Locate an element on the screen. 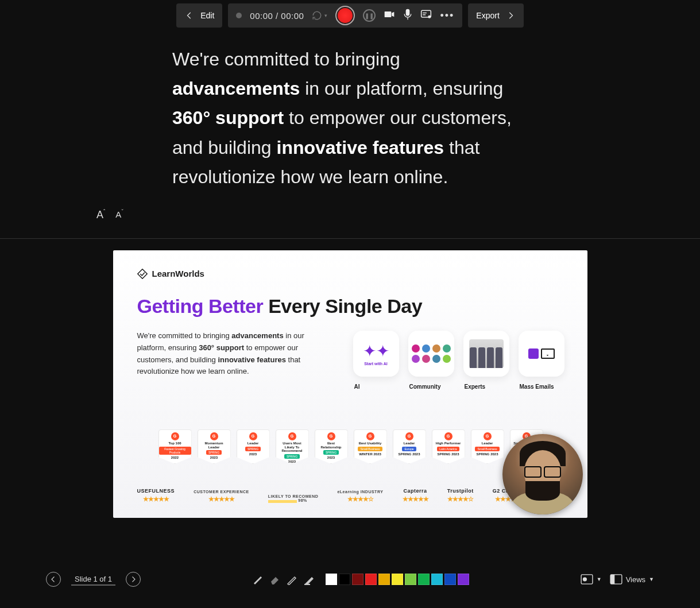 The height and width of the screenshot is (608, 700). brand-logo: LearnWorlds is located at coordinates (350, 274).